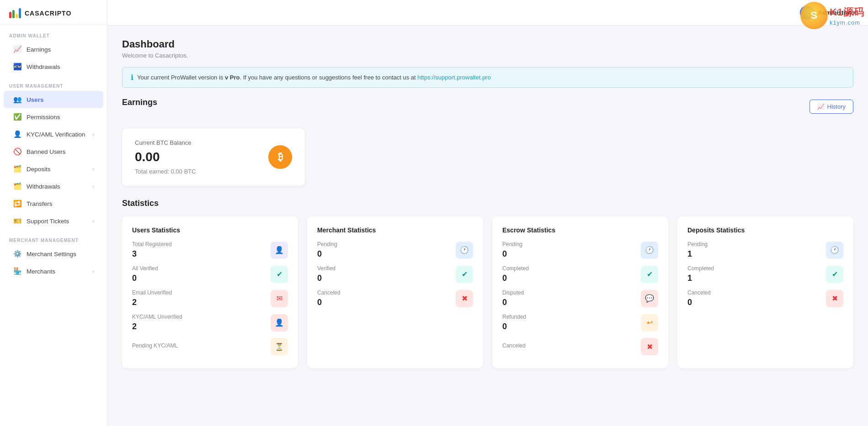  I want to click on sidebar-item-permissions: ✅ Permissions, so click(53, 117).